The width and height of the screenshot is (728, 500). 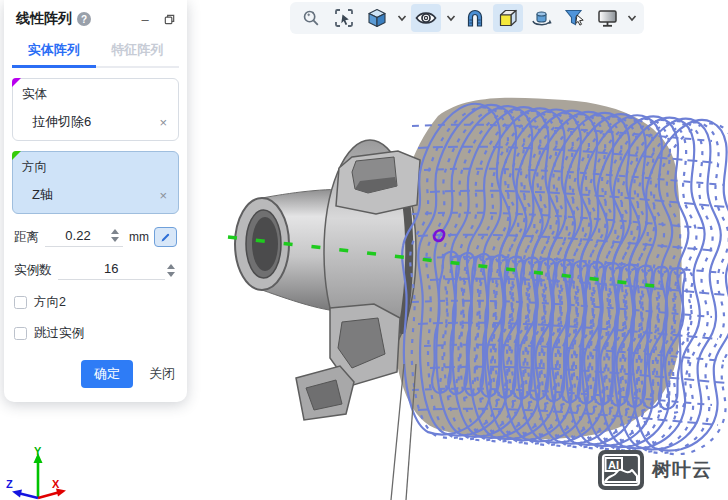 What do you see at coordinates (96, 51) in the screenshot?
I see `pattern-tabs: 实体阵列 特征阵列` at bounding box center [96, 51].